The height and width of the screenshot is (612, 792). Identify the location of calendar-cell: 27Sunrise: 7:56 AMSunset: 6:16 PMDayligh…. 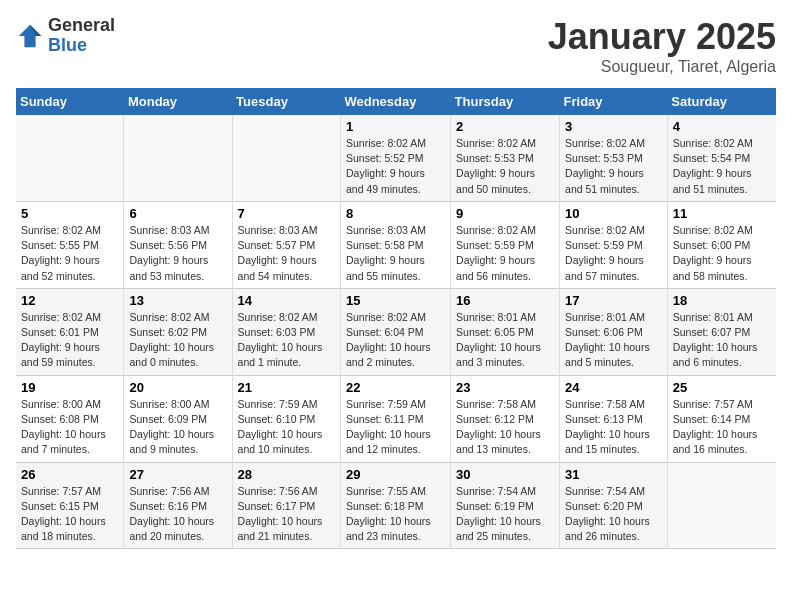
(178, 506).